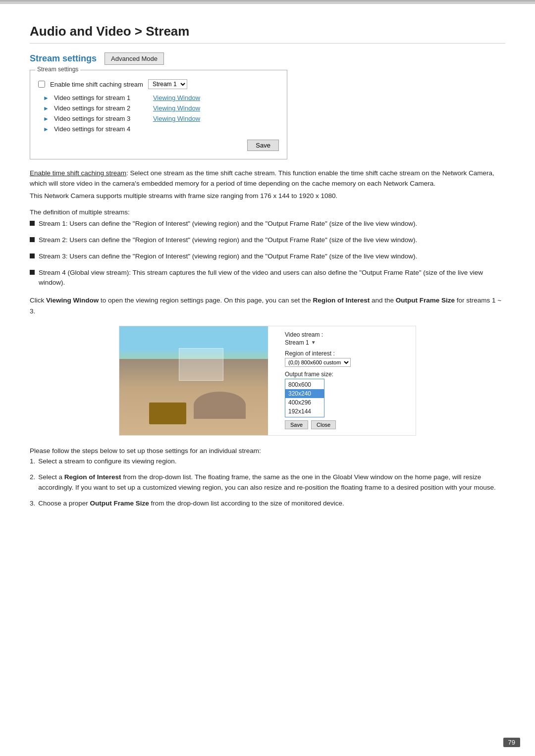  What do you see at coordinates (268, 451) in the screenshot?
I see `steps-intro: Please follow the steps below to set up …` at bounding box center [268, 451].